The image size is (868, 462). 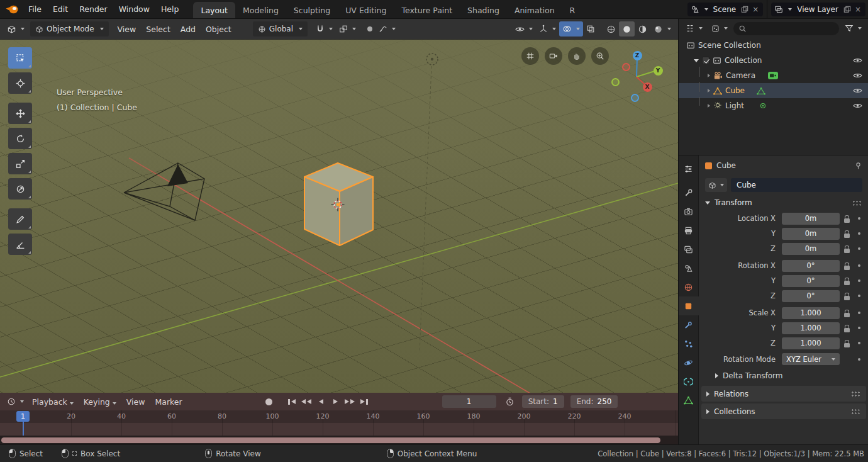 I want to click on view-layer-name: View Layer, so click(x=818, y=9).